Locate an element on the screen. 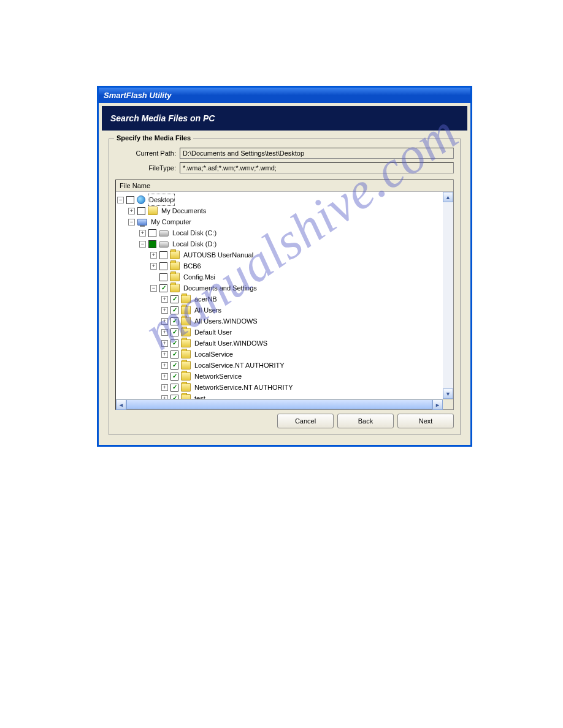  tree-label: Local Disk (C:) is located at coordinates (194, 233).